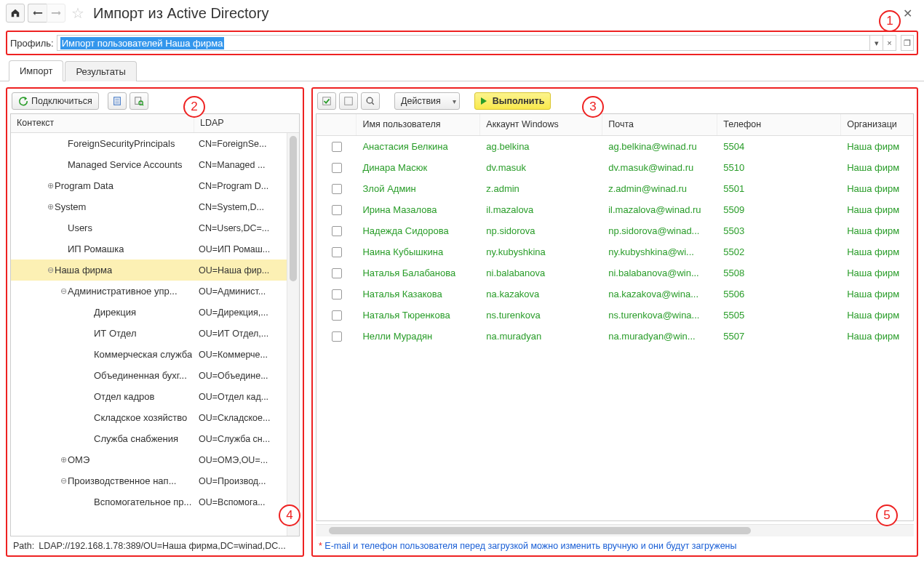 This screenshot has width=924, height=567. I want to click on profile-dropdown-button: ▾, so click(877, 43).